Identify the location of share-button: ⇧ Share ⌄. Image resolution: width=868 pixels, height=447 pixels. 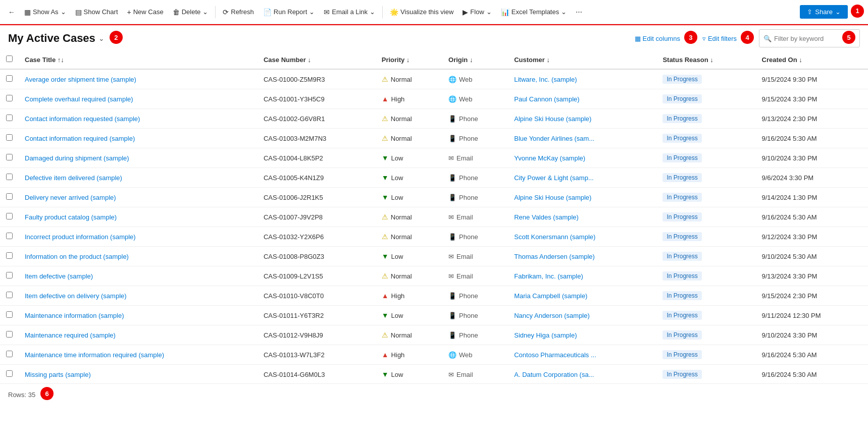
(824, 12).